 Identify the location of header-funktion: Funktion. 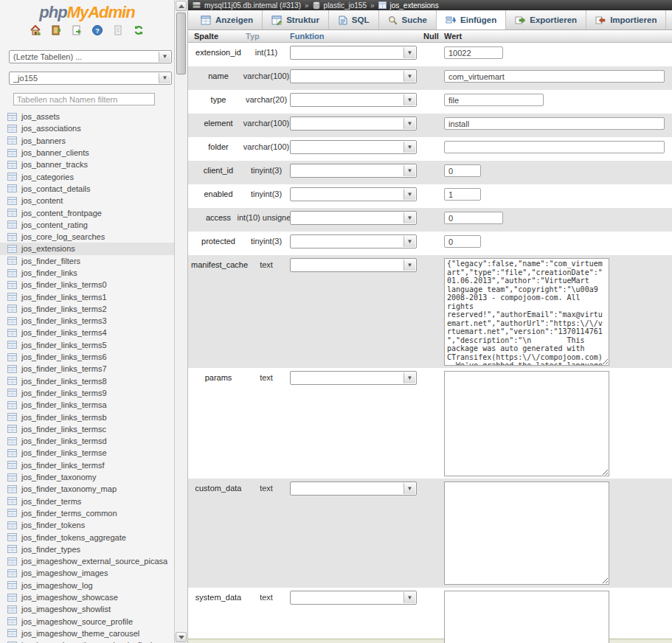
(356, 36).